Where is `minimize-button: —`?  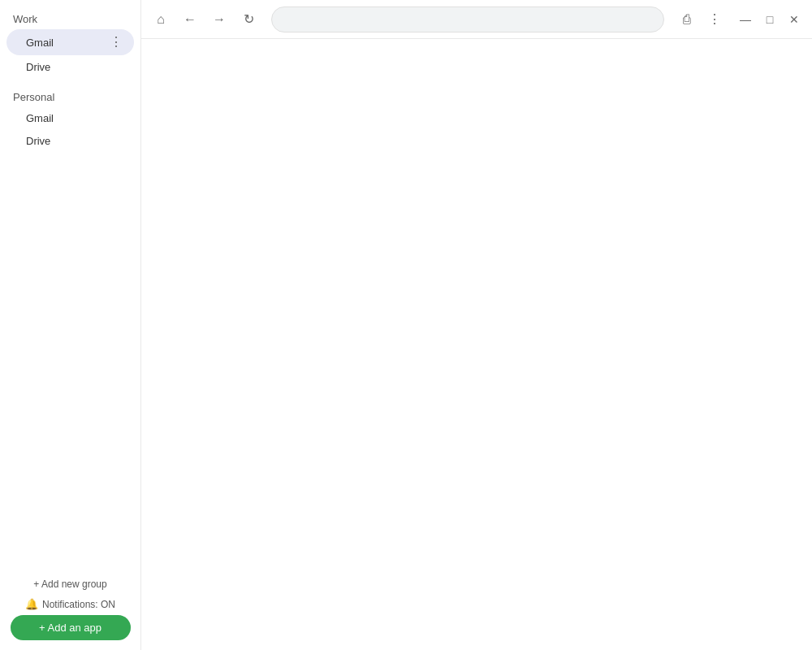 minimize-button: — is located at coordinates (745, 20).